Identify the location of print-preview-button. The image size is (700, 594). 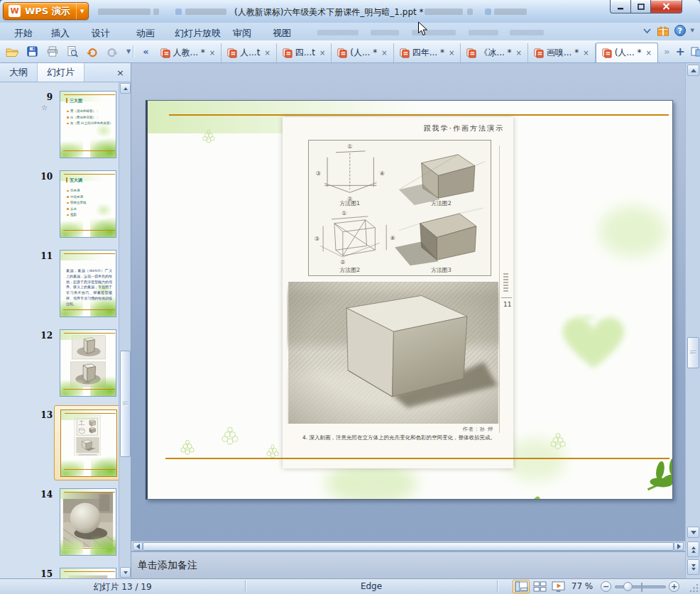
(72, 51).